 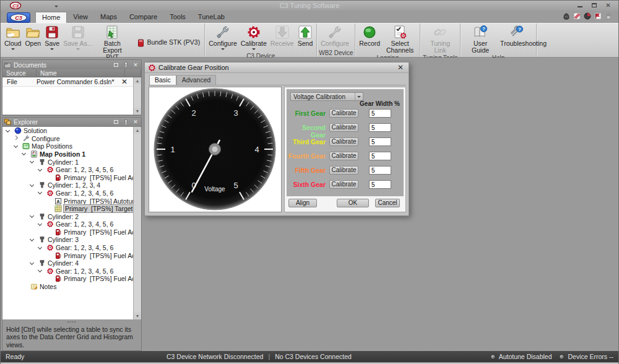 I want to click on tab-basic: Basic, so click(x=163, y=80).